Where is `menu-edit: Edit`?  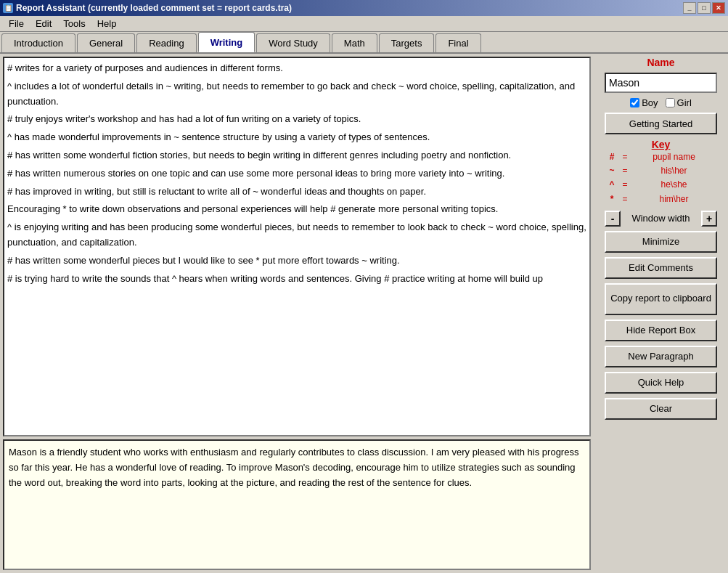 menu-edit: Edit is located at coordinates (44, 23).